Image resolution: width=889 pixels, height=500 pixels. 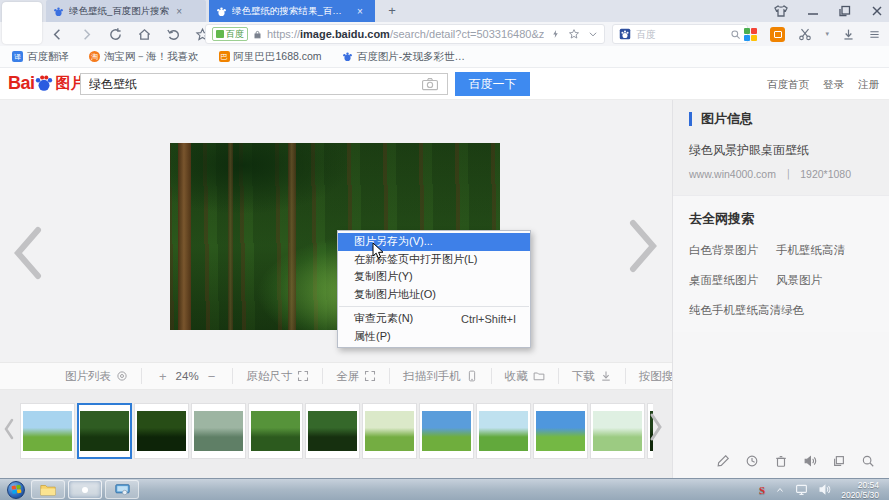 What do you see at coordinates (119, 12) in the screenshot?
I see `tab-title: 绿色壁纸_百度图片搜索` at bounding box center [119, 12].